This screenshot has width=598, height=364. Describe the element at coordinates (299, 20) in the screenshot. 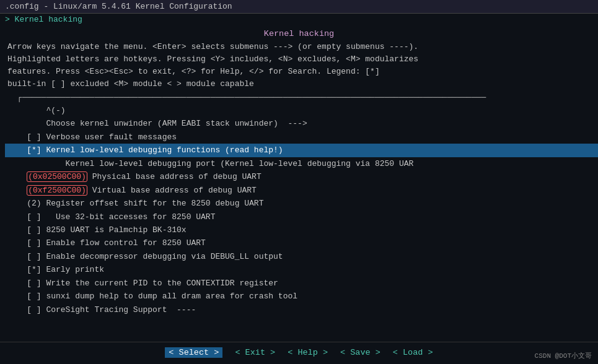

I see `breadcrumb-bar: > Kernel hacking` at that location.